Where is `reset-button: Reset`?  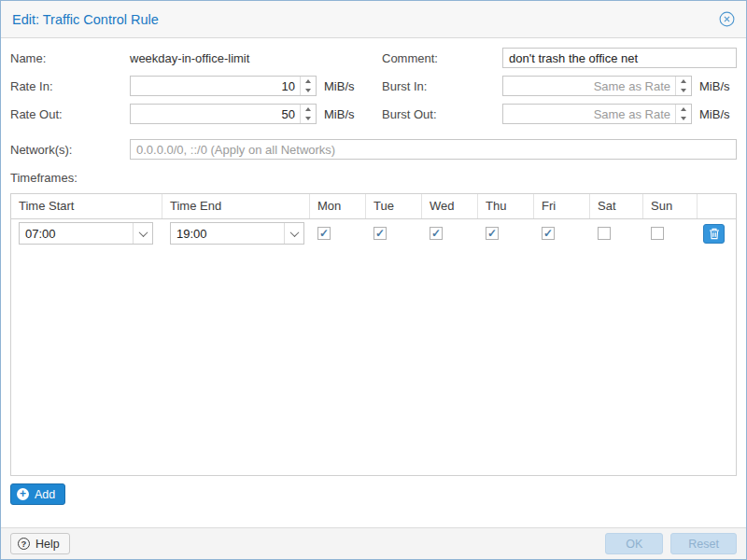 reset-button: Reset is located at coordinates (704, 543).